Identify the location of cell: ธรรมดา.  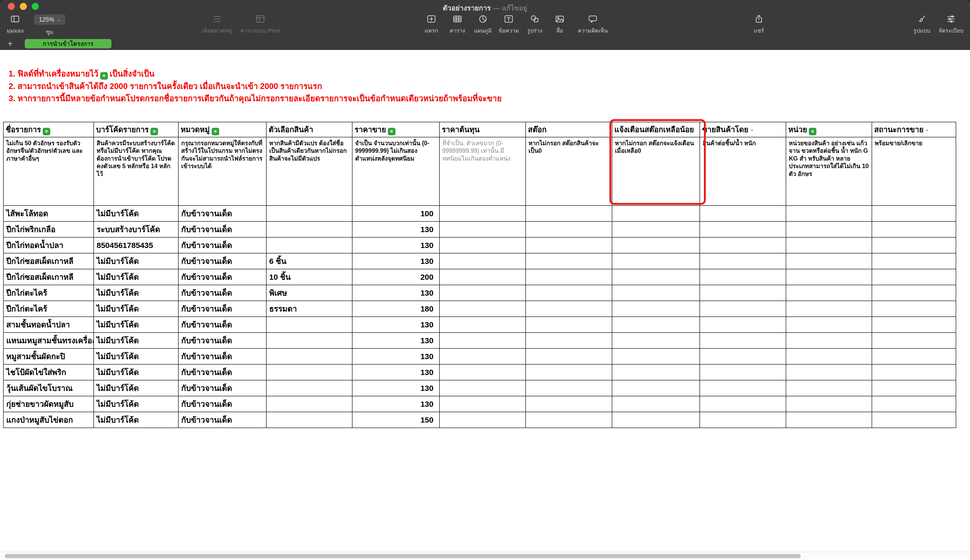
(309, 308).